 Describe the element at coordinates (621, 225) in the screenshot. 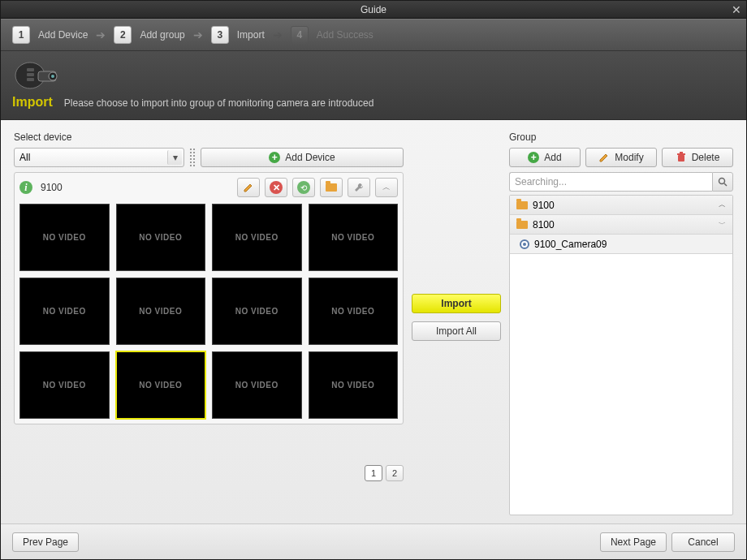

I see `group-row-8100: 8100 ﹀` at that location.